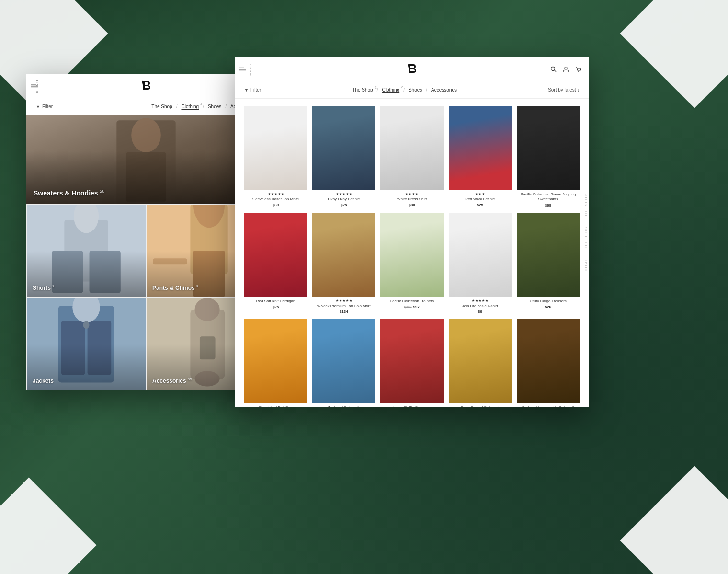 This screenshot has width=728, height=574. I want to click on product-card-1: ★★★★★Okay Okay Beanie$25, so click(344, 157).